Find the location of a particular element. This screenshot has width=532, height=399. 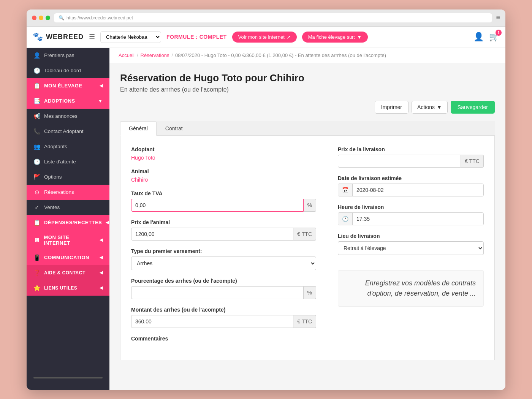

logo-area: 🐾 WEBREED is located at coordinates (58, 37).